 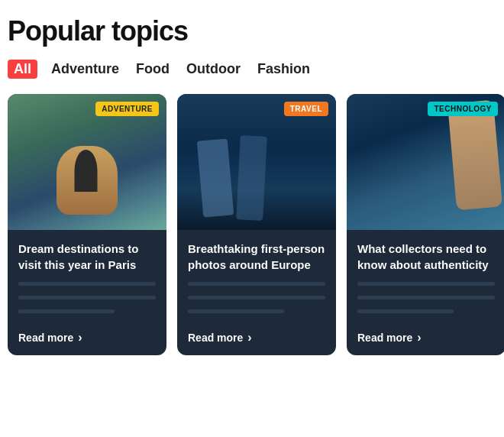 I want to click on read-more-adventure: Read more ›, so click(x=87, y=338).